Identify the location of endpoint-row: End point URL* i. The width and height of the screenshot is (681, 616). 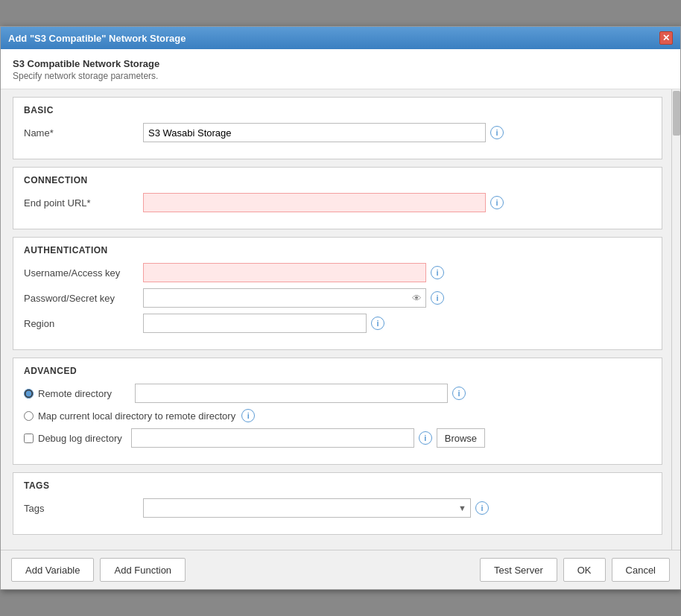
(338, 203).